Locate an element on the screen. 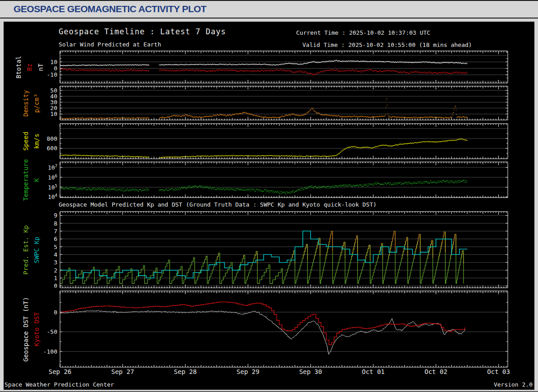  axis-label-temperature: Temperature is located at coordinates (26, 180).